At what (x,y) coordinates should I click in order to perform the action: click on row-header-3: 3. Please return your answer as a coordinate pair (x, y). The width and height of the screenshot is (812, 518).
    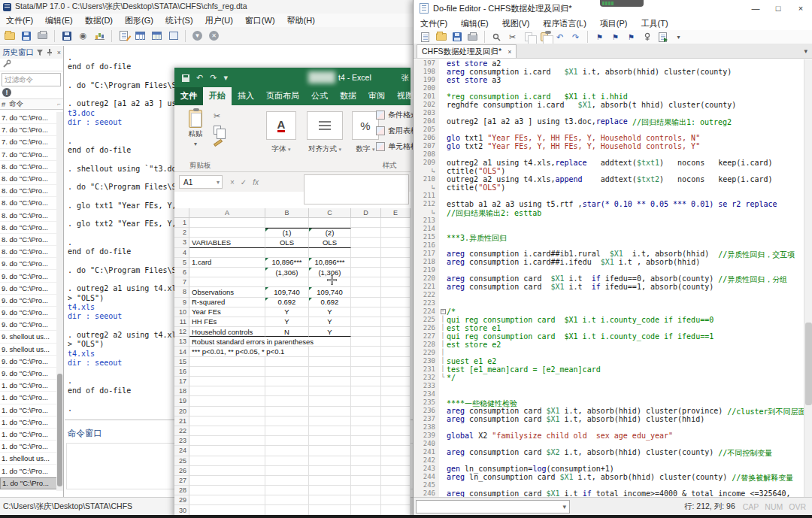
    Looking at the image, I should click on (182, 242).